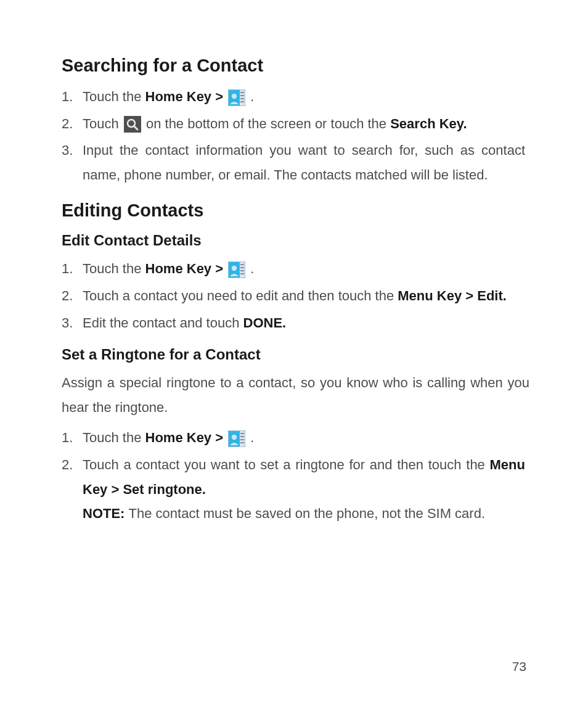 The image size is (588, 711). What do you see at coordinates (428, 123) in the screenshot?
I see `text-bold: Search Key.` at bounding box center [428, 123].